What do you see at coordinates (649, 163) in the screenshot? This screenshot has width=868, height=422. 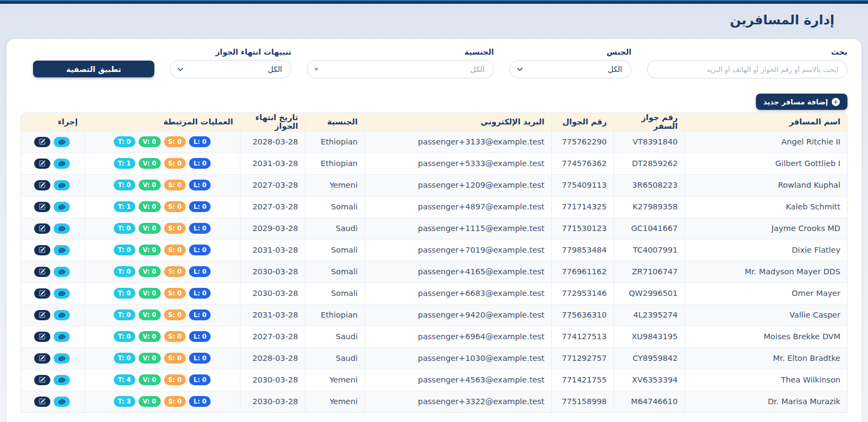 I see `passport-number-cell: DT2859262` at bounding box center [649, 163].